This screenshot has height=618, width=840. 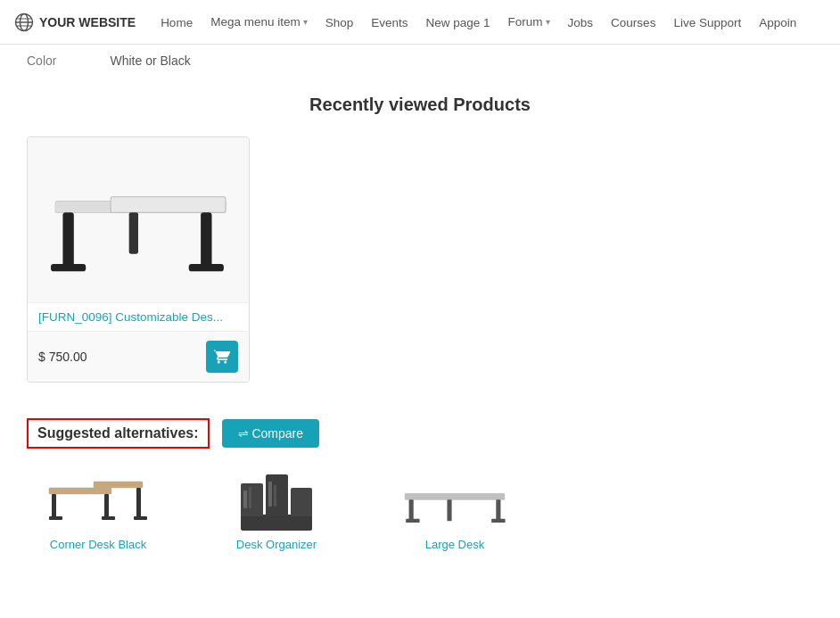 I want to click on nav-link-newpage: New page 1, so click(x=458, y=23).